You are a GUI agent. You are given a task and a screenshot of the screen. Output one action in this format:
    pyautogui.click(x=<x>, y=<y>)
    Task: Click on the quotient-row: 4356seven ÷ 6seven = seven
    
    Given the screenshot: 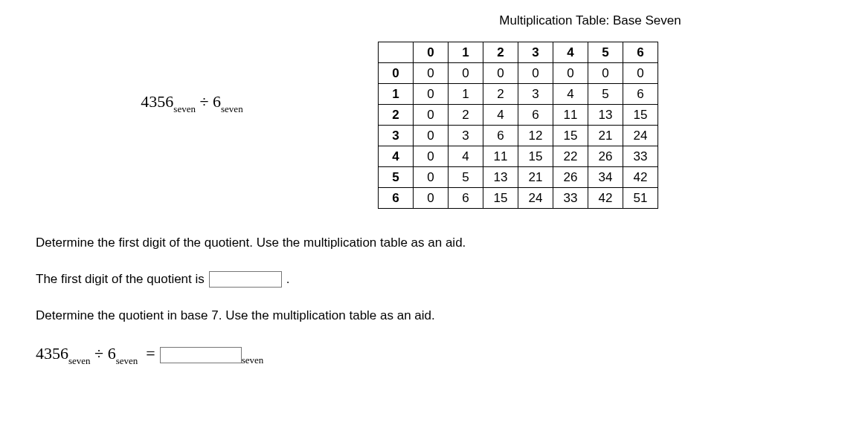 What is the action you would take?
    pyautogui.click(x=442, y=355)
    